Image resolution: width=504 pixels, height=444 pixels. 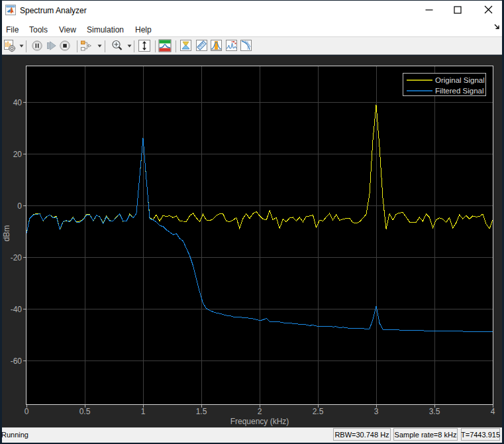 I want to click on svg-text: Original Signal, so click(x=460, y=80).